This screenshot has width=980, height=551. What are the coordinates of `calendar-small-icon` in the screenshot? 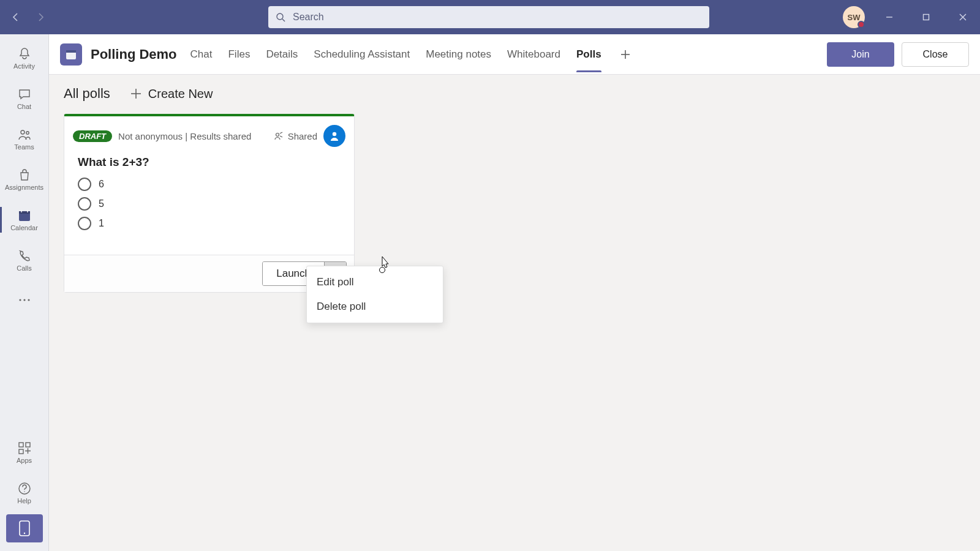 It's located at (71, 54).